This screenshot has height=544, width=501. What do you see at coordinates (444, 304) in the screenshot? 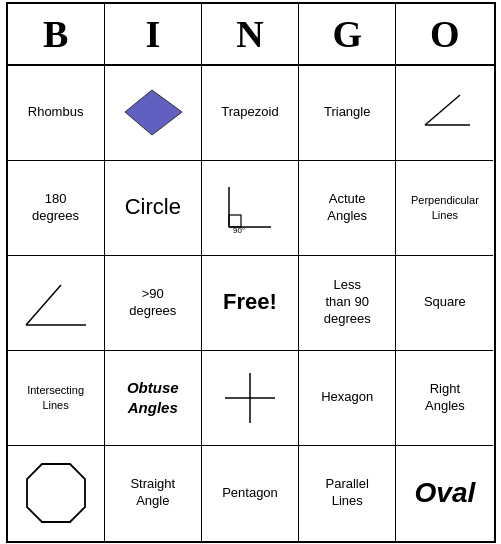
I see `cell-3-5: Square` at bounding box center [444, 304].